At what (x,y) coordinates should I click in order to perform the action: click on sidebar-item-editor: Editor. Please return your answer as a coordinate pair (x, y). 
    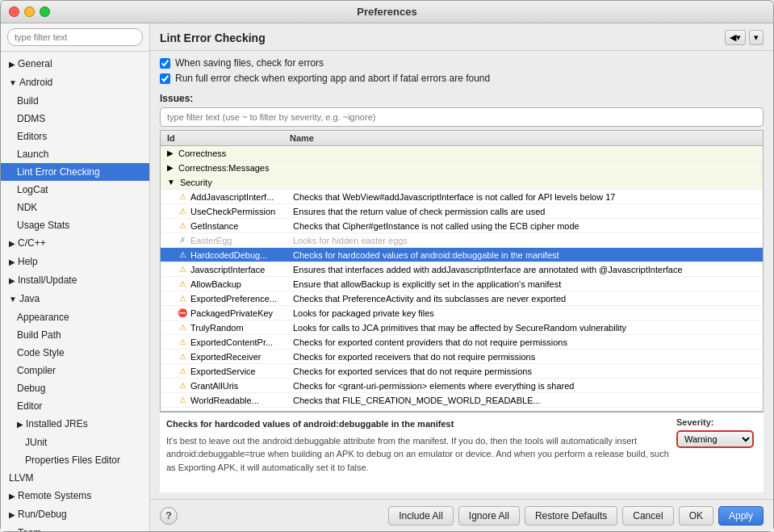
    Looking at the image, I should click on (75, 406).